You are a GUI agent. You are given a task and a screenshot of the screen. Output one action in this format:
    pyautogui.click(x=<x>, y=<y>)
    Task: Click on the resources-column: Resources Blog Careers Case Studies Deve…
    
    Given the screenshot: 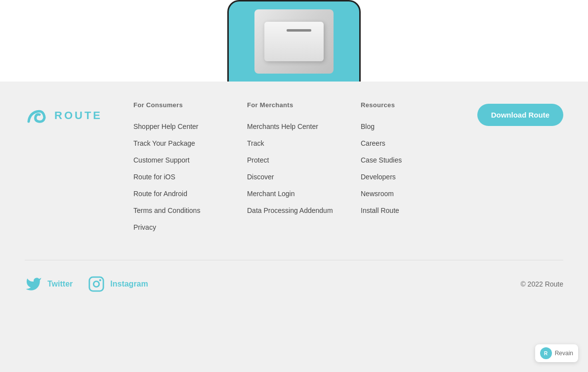 What is the action you would take?
    pyautogui.click(x=408, y=171)
    